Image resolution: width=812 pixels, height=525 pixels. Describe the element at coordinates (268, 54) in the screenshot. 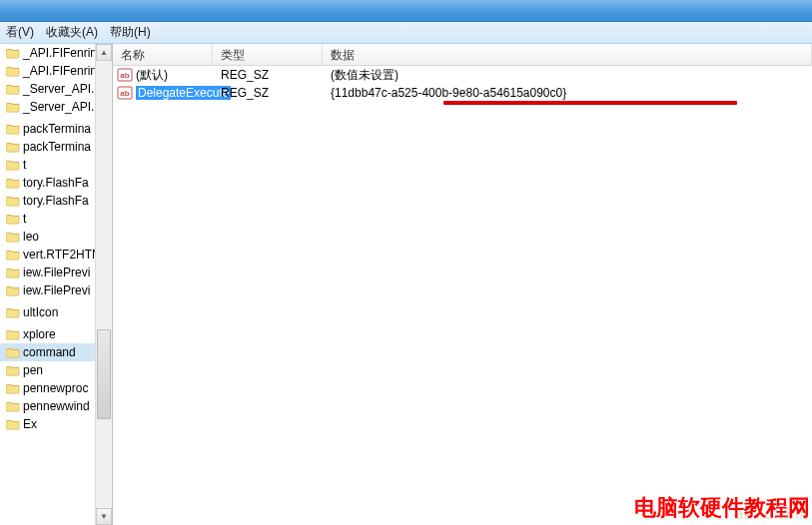

I see `col-header-type: 类型` at that location.